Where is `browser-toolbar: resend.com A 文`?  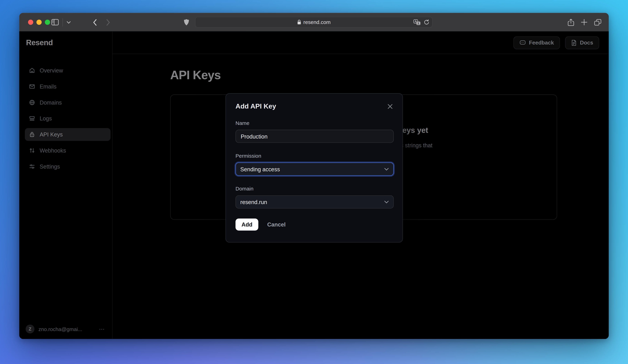 browser-toolbar: resend.com A 文 is located at coordinates (314, 22).